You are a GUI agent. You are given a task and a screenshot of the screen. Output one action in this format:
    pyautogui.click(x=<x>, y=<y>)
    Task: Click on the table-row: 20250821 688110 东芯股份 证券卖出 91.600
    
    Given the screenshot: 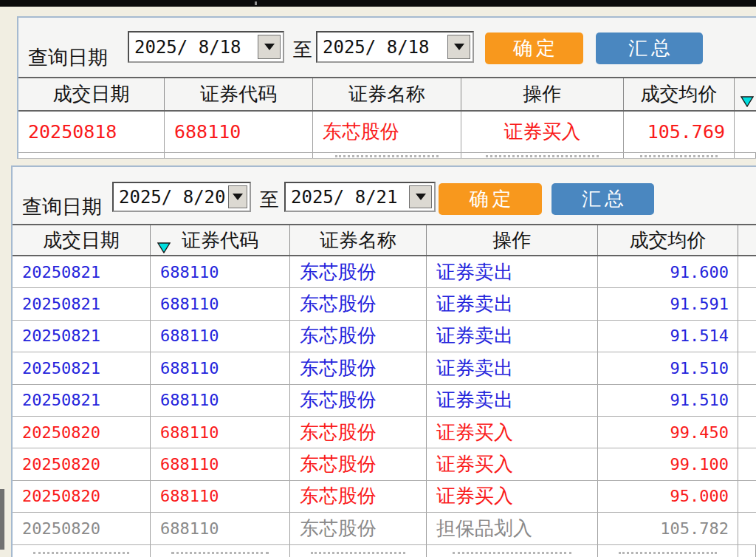 What is the action you would take?
    pyautogui.click(x=384, y=272)
    